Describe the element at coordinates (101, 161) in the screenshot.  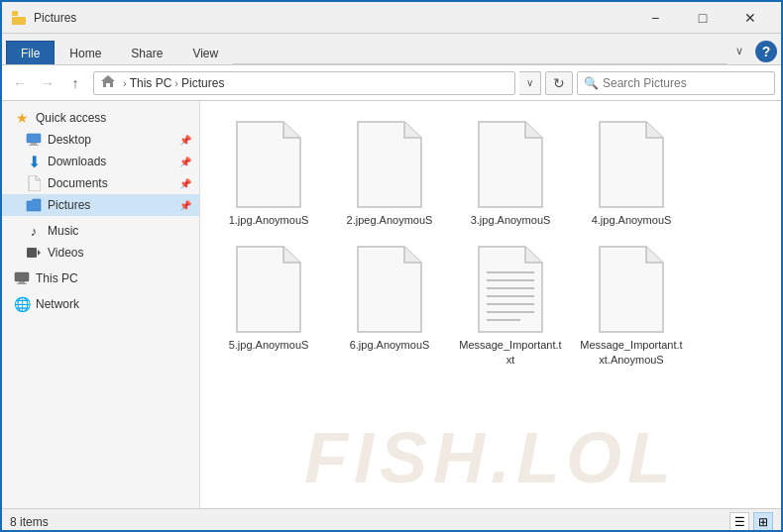
I see `sidebar-item-downloads: ⬇ Downloads 📌` at that location.